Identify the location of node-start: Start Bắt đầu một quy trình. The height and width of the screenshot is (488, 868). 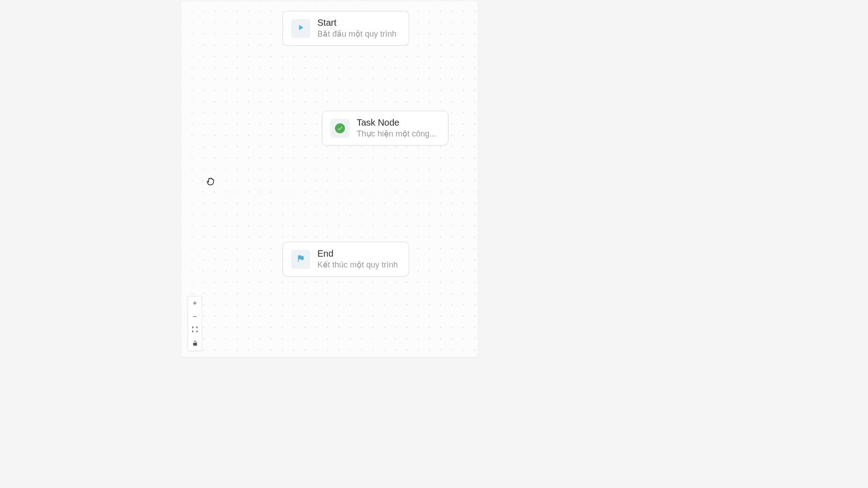
(346, 28).